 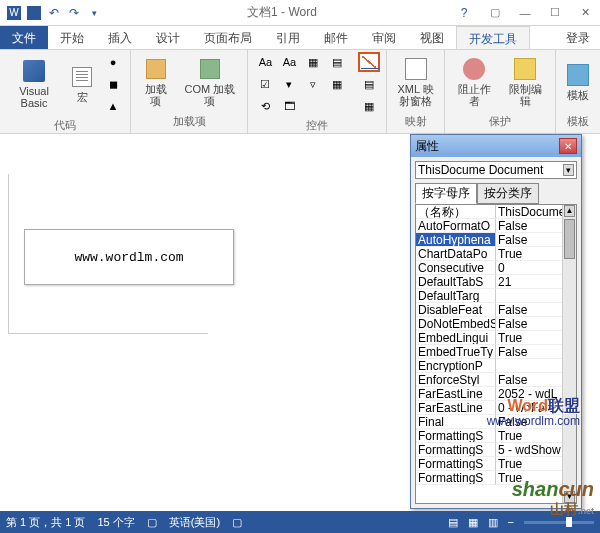 What do you see at coordinates (432, 38) in the screenshot?
I see `tab-view: 视图` at bounding box center [432, 38].